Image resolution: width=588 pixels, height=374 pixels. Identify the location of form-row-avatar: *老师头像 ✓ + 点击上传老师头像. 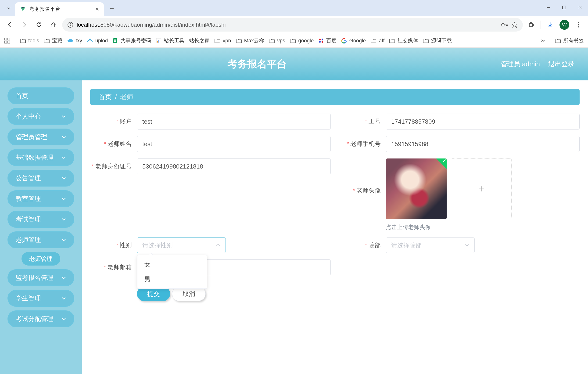
(460, 195).